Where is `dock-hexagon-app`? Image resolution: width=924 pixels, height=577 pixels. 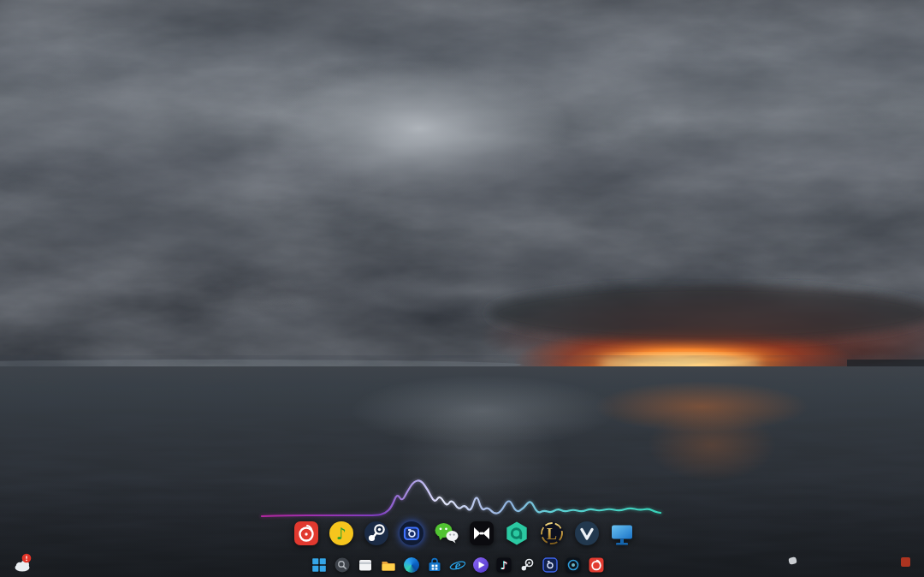 dock-hexagon-app is located at coordinates (517, 533).